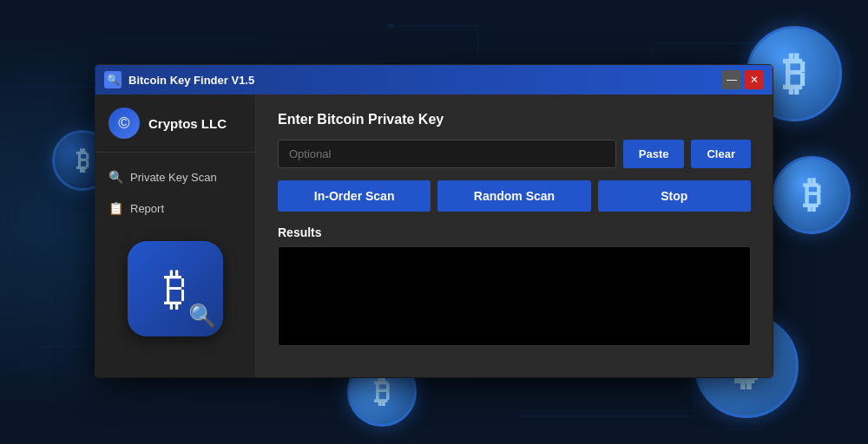 The width and height of the screenshot is (868, 444). I want to click on window-title: Bitcoin Key Finder V1.5, so click(422, 80).